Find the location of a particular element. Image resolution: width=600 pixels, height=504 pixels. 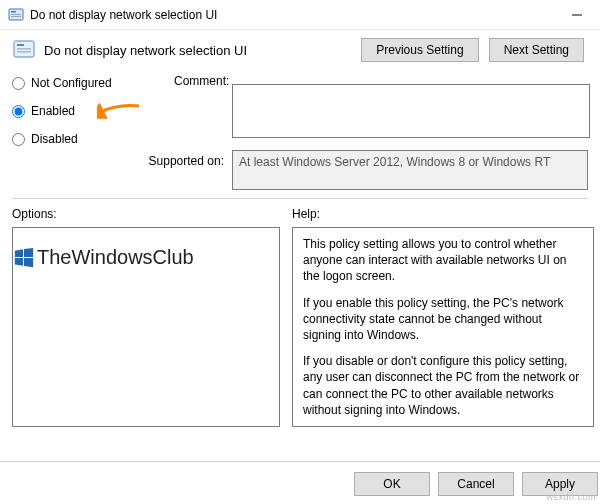

watermark-text: TheWindowsClub is located at coordinates (116, 258).